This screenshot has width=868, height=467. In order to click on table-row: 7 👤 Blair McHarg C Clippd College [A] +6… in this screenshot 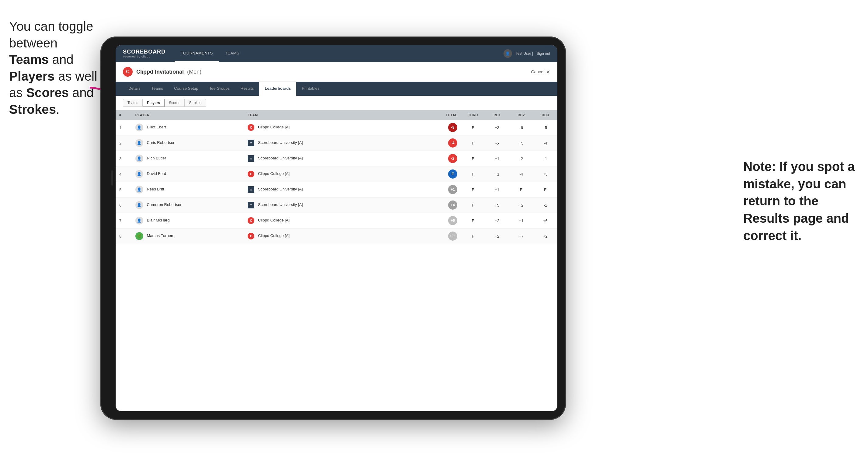, I will do `click(336, 221)`.